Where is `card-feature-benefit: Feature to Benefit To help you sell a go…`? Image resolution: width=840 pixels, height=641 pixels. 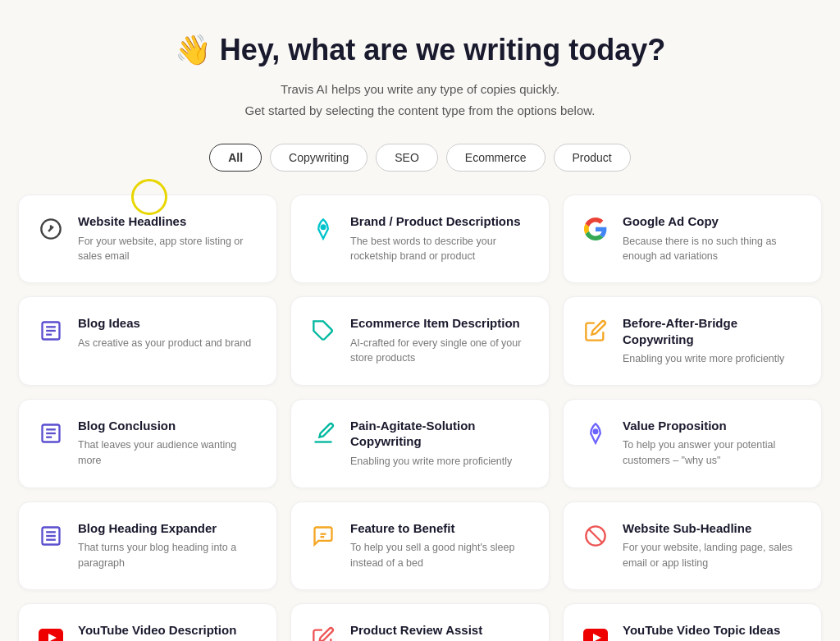
card-feature-benefit: Feature to Benefit To help you sell a go… is located at coordinates (420, 546).